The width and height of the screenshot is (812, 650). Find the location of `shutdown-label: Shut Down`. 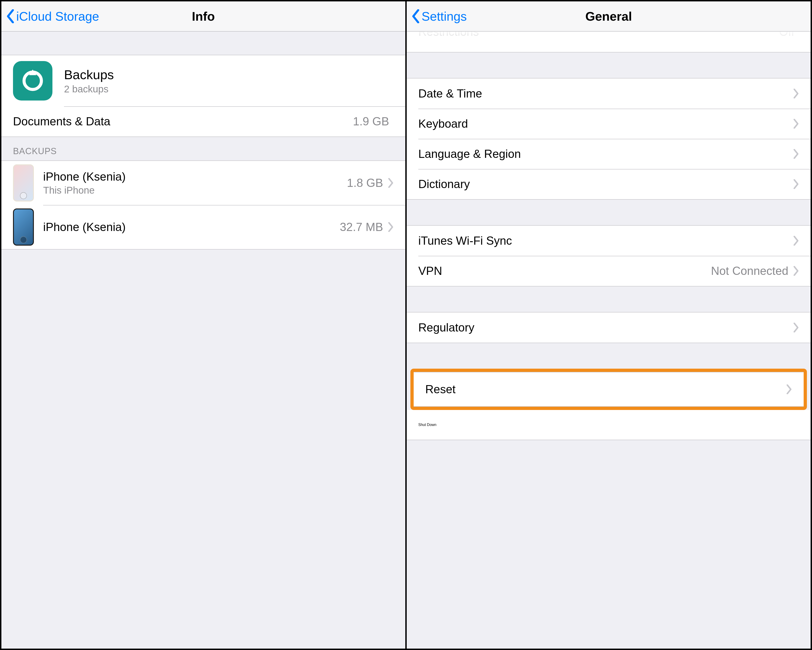

shutdown-label: Shut Down is located at coordinates (427, 425).